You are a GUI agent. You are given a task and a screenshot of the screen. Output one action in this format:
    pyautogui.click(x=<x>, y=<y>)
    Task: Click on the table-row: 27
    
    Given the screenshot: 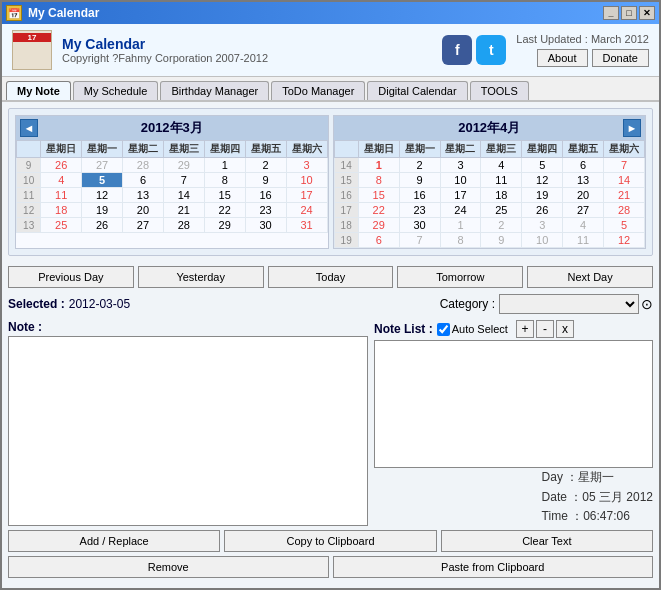 What is the action you would take?
    pyautogui.click(x=584, y=210)
    